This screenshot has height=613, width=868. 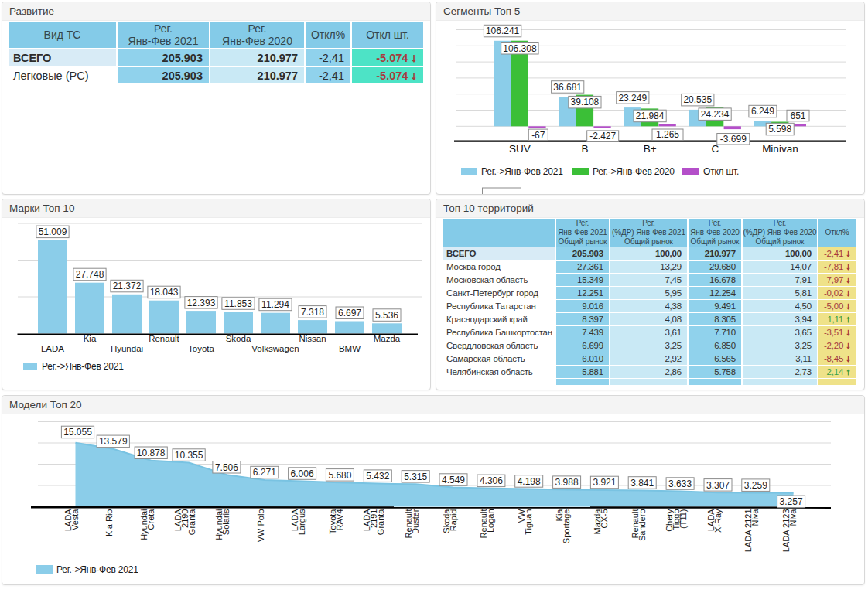 What do you see at coordinates (650, 116) in the screenshot?
I see `svg-text: 21.984` at bounding box center [650, 116].